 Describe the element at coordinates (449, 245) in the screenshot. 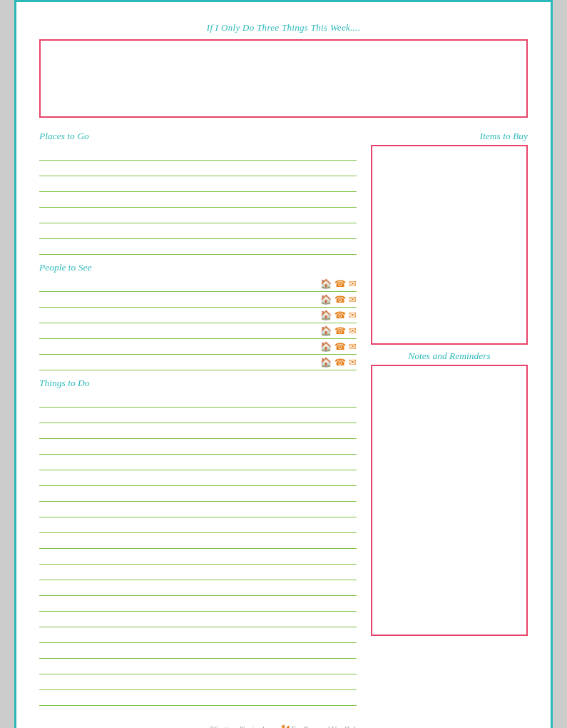

I see `items-to-buy-box` at that location.